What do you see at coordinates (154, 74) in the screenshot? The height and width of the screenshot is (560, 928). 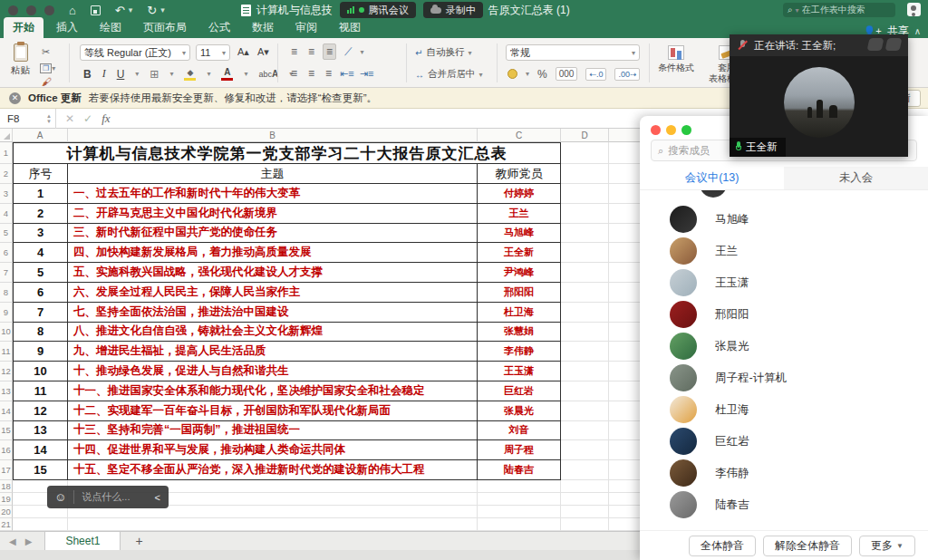 I see `borders-button: ⊞` at bounding box center [154, 74].